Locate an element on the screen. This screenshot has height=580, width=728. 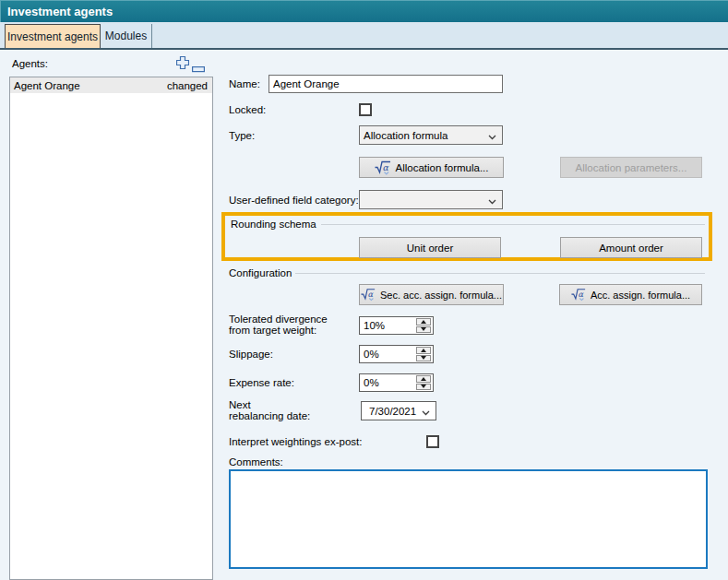
type-select: Allocation formula is located at coordinates (431, 135).